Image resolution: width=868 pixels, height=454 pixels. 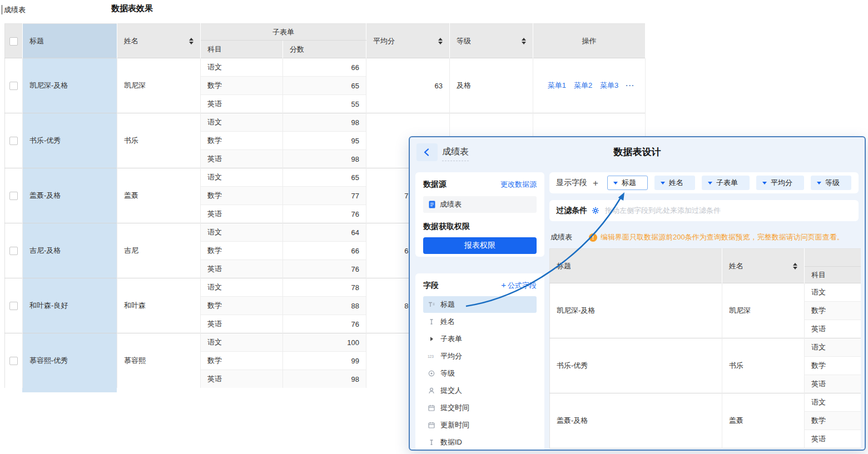 I want to click on display-field-chip: 姓名, so click(x=675, y=183).